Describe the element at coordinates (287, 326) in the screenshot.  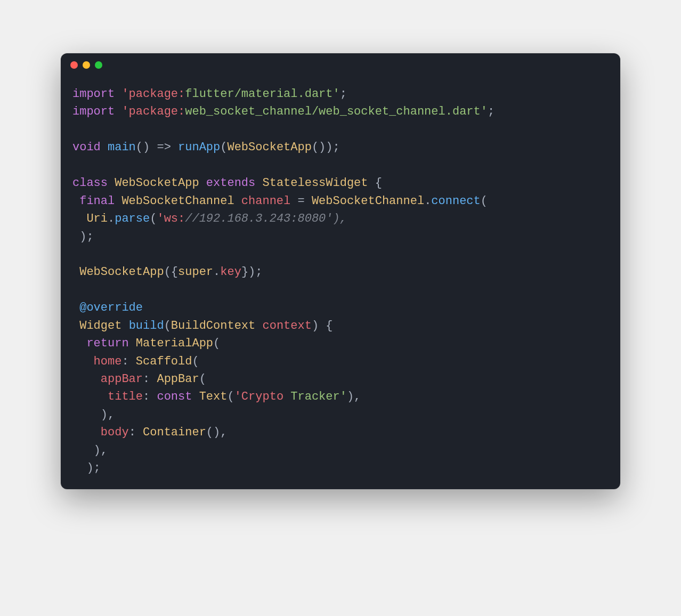
I see `code-token: context` at that location.